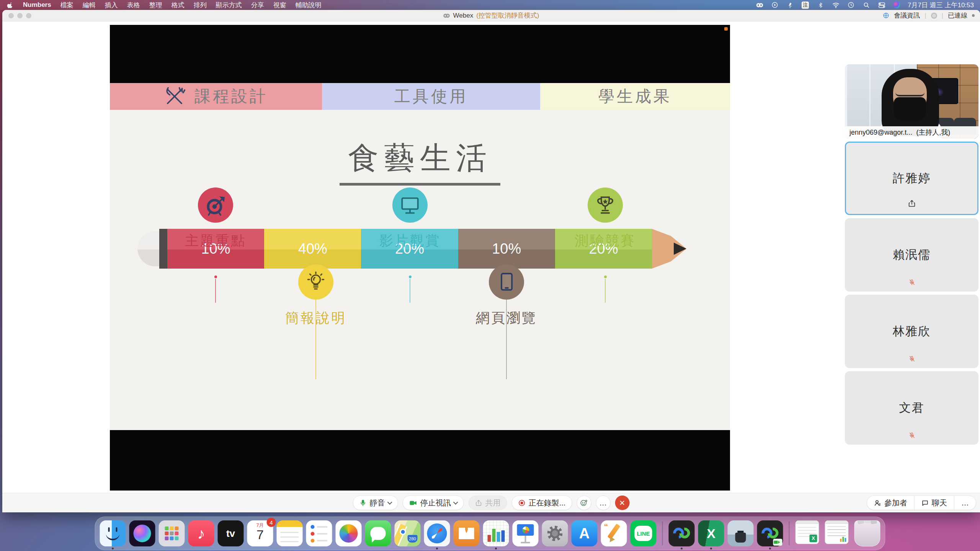  I want to click on fork-knife-icon, so click(175, 96).